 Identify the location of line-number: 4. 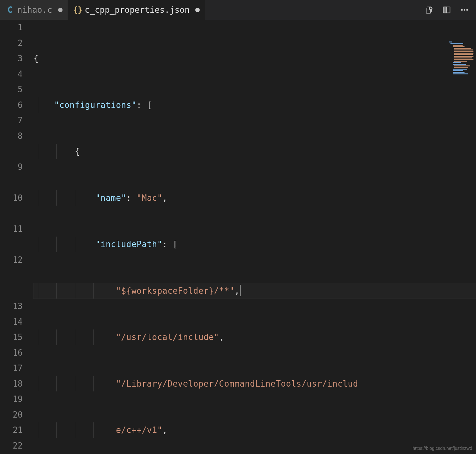
(11, 74).